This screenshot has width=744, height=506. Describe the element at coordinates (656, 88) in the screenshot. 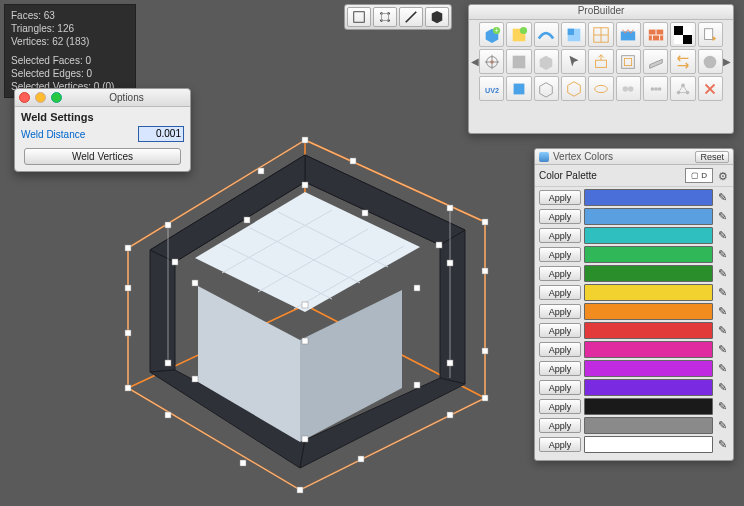

I see `tool-b-button` at that location.